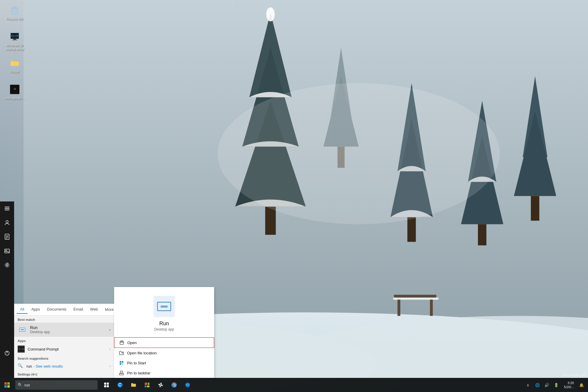 The height and width of the screenshot is (392, 588). I want to click on sidebar-user, so click(7, 223).